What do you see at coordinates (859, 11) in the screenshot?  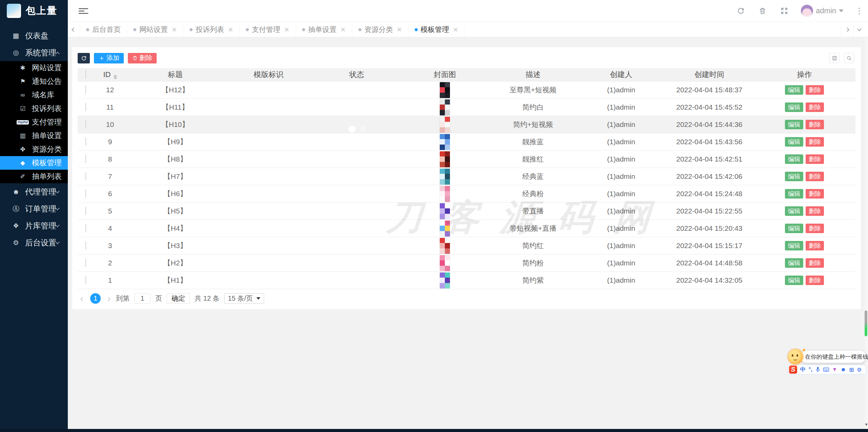 I see `more-menu-icon: ⋮` at bounding box center [859, 11].